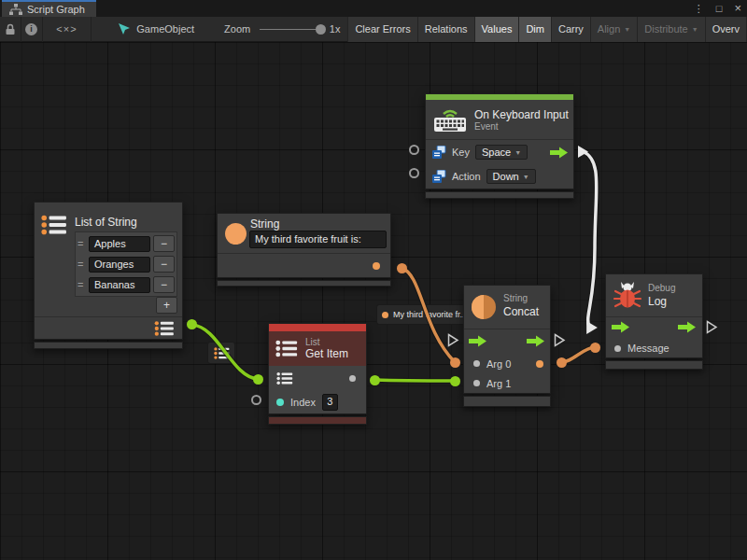  What do you see at coordinates (317, 239) in the screenshot?
I see `string-value-field: My third favorite fruit is:` at bounding box center [317, 239].